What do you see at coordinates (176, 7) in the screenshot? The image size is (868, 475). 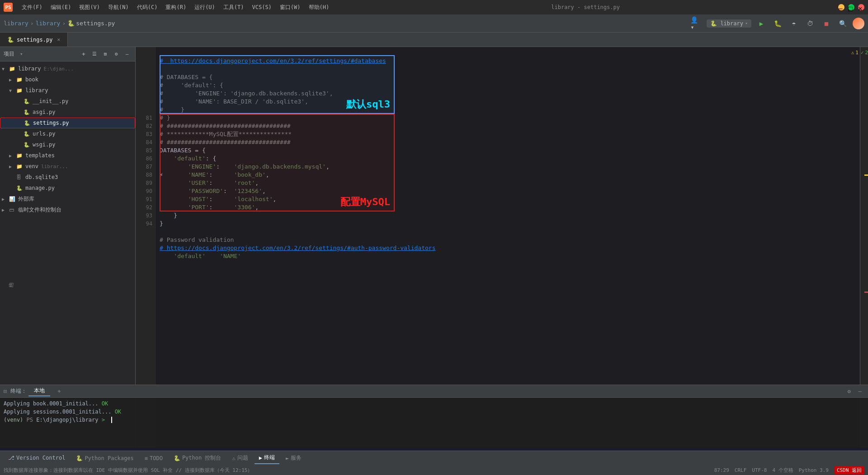 I see `menu-refactor: 重构(R)` at bounding box center [176, 7].